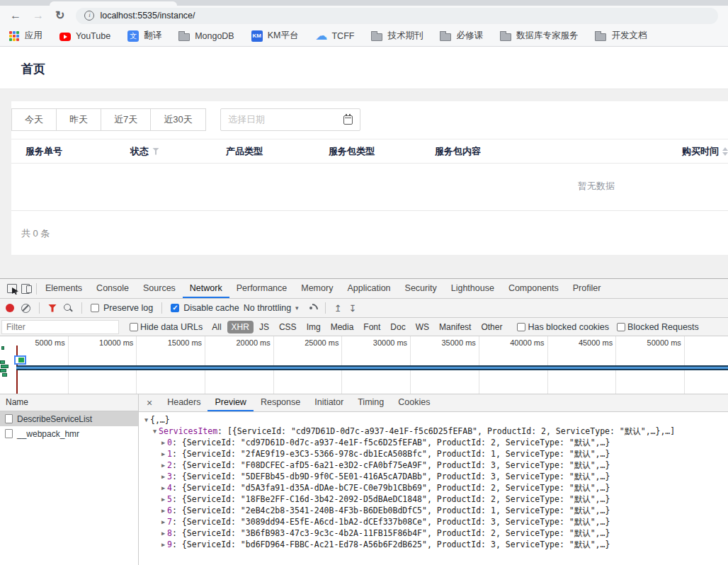 The image size is (728, 565). I want to click on devtools-tab: Network, so click(206, 289).